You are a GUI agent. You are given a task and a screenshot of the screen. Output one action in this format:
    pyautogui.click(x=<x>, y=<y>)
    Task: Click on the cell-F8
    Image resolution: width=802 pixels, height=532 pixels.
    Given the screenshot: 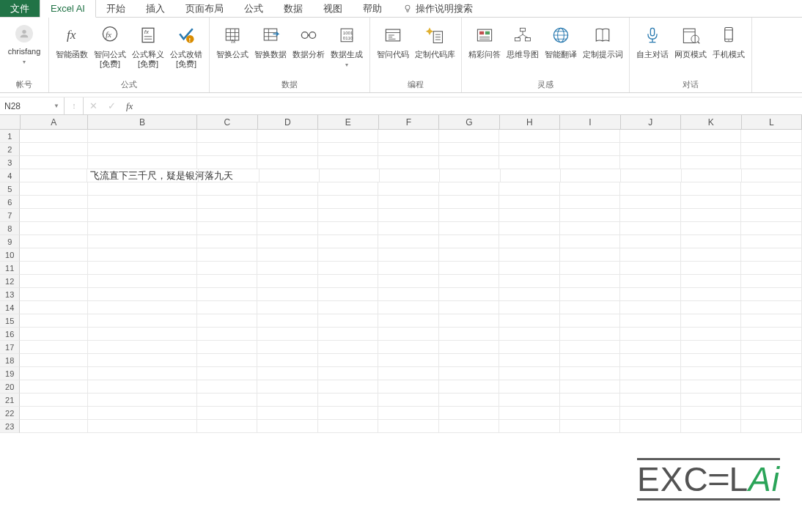 What is the action you would take?
    pyautogui.click(x=409, y=229)
    